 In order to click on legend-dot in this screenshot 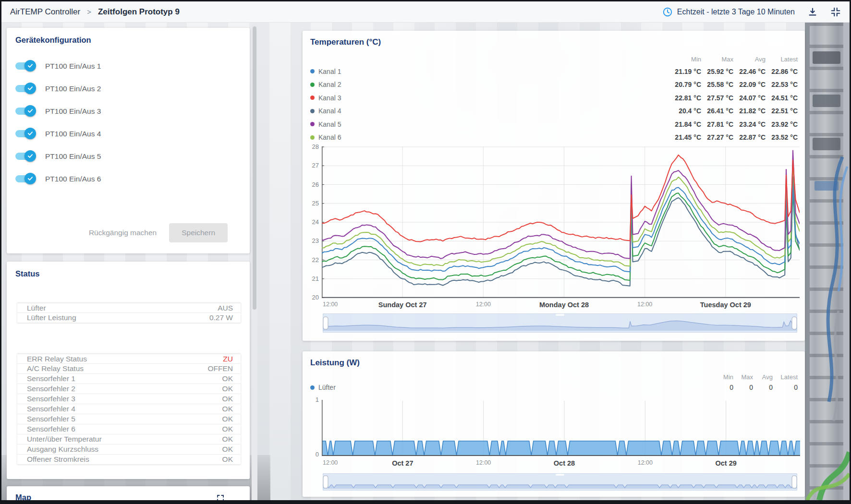, I will do `click(312, 137)`.